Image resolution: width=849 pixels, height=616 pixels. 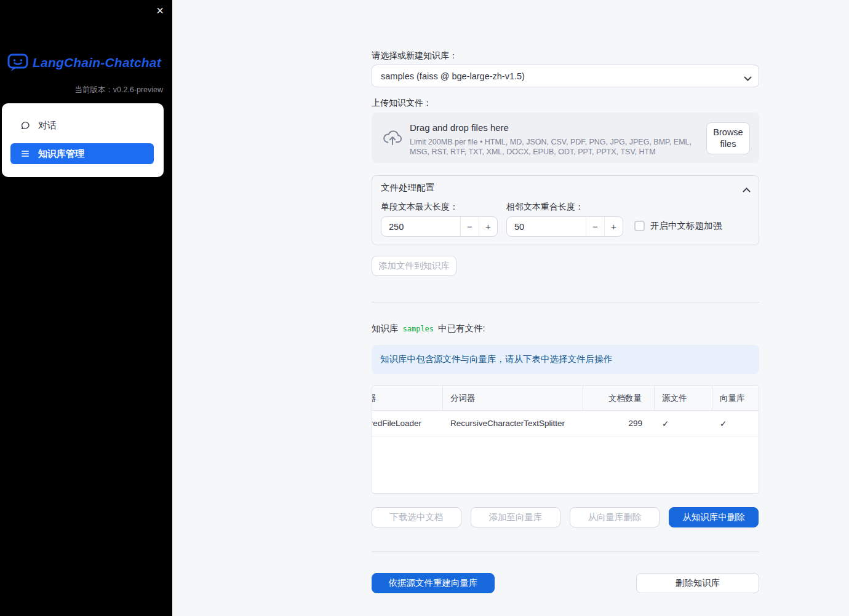 What do you see at coordinates (698, 583) in the screenshot?
I see `delete-kb-button: 删除知识库` at bounding box center [698, 583].